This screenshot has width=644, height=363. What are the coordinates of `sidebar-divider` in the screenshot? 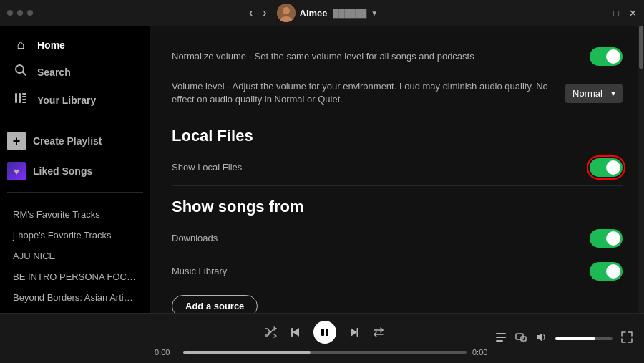 It's located at (75, 120).